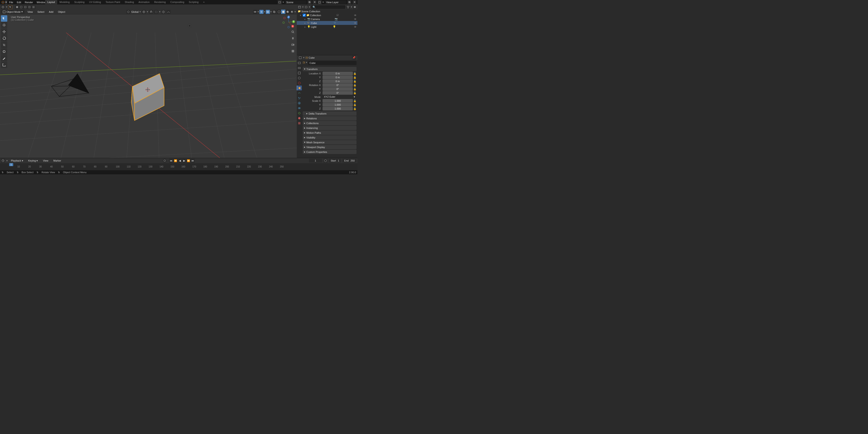 The width and height of the screenshot is (868, 434). What do you see at coordinates (330, 69) in the screenshot?
I see `section-transform: ▾Transform` at bounding box center [330, 69].